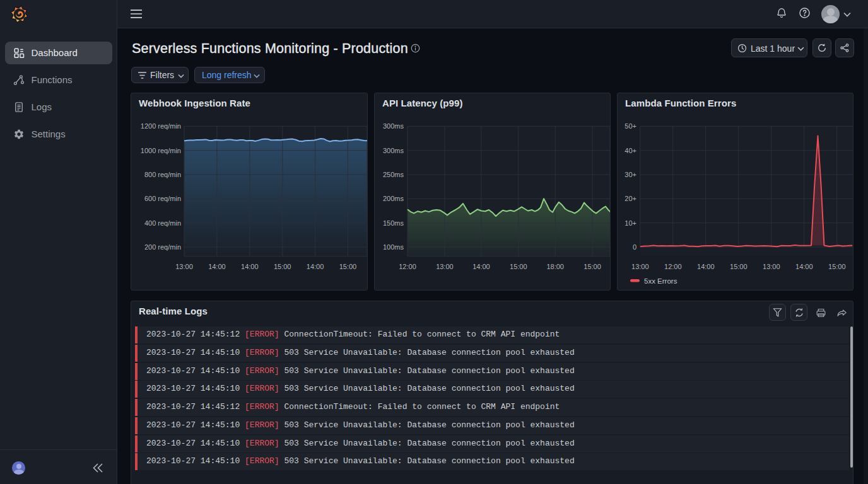 This screenshot has width=868, height=484. Describe the element at coordinates (163, 175) in the screenshot. I see `svg-text: 800 req/min` at that location.